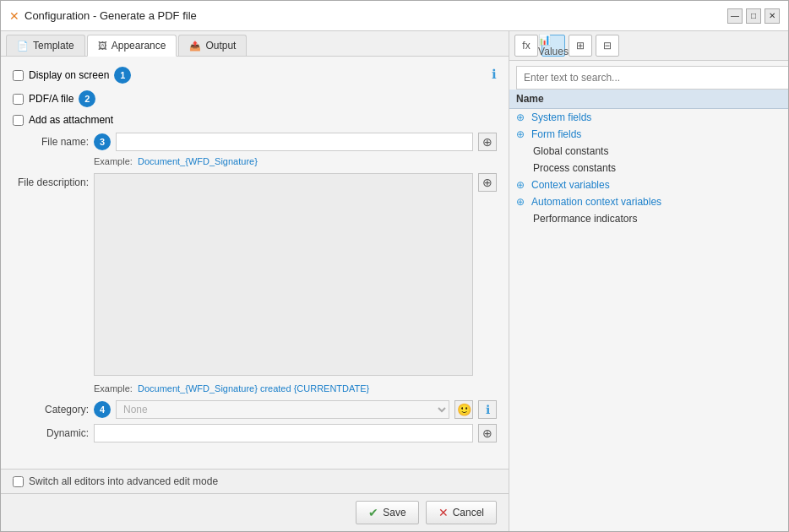  Describe the element at coordinates (296, 388) in the screenshot. I see `file-description-example: Example: Document_{WFD_Signature} create…` at that location.